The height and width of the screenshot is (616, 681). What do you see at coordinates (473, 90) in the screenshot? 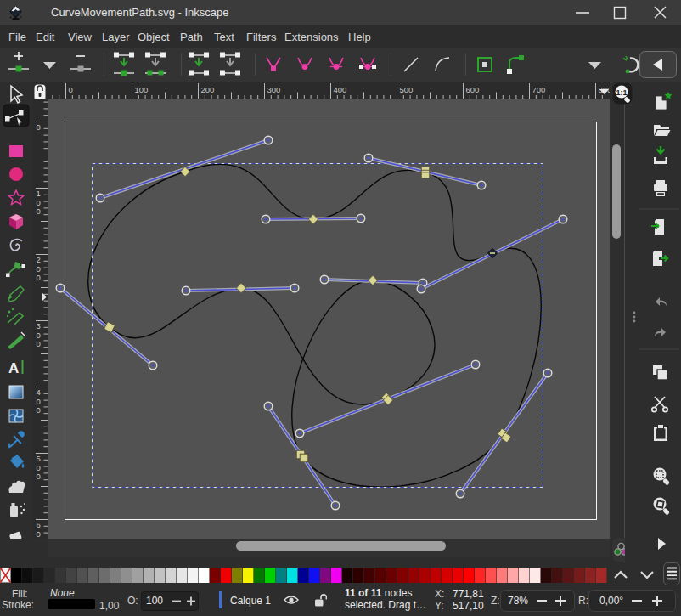
I see `svg-text: 600` at bounding box center [473, 90].